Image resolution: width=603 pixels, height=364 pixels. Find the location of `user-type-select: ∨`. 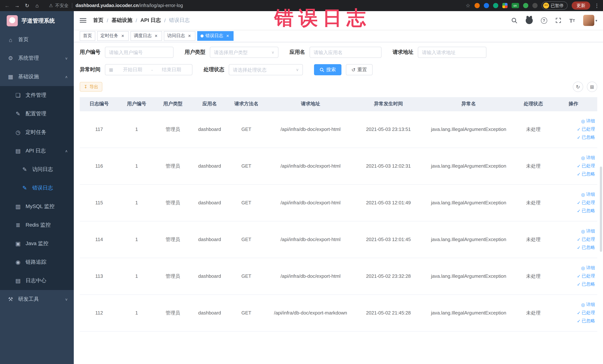

user-type-select: ∨ is located at coordinates (244, 52).